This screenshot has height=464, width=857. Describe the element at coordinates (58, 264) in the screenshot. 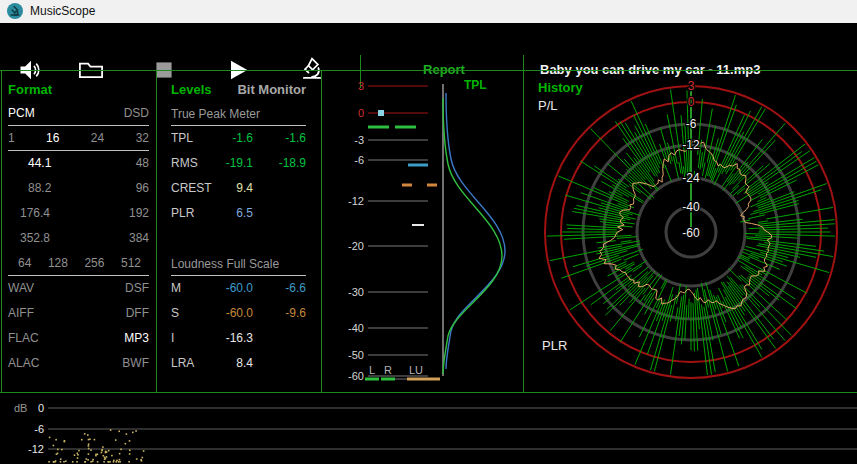

I see `dsd-rate-128: 128` at that location.